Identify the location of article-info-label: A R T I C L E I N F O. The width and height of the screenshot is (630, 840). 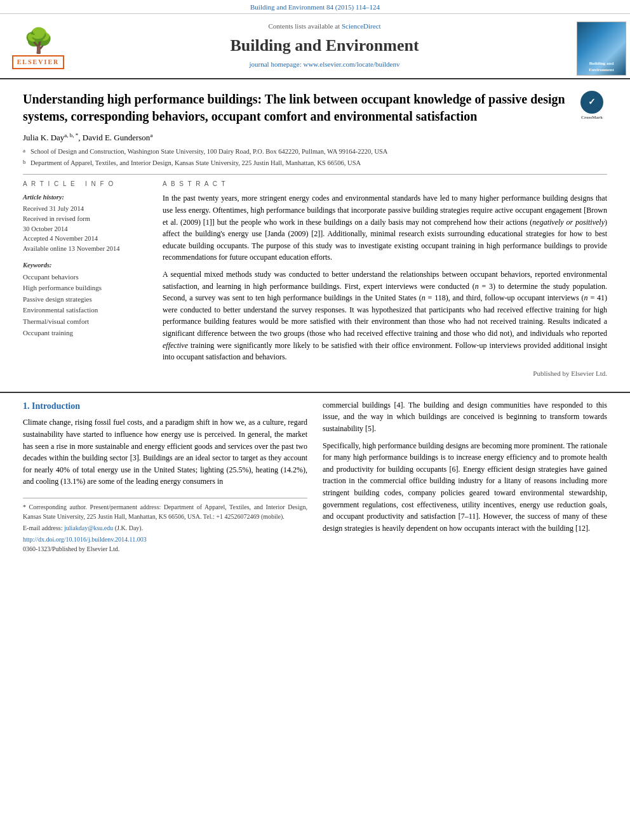
(86, 184).